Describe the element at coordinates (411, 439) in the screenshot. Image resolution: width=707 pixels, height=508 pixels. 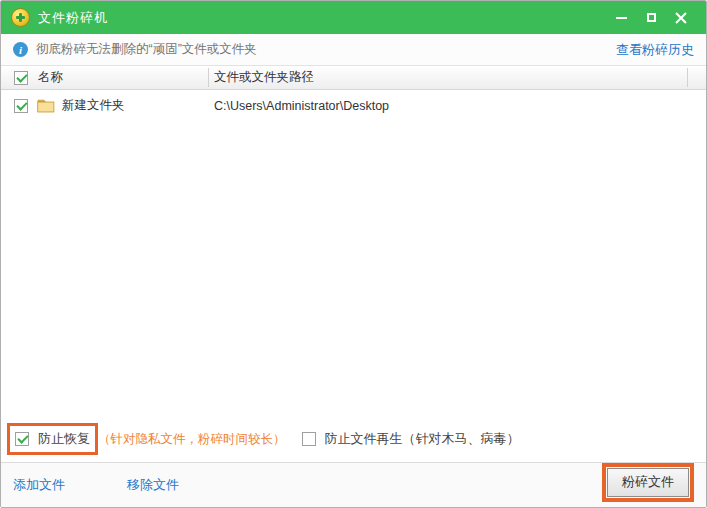
I see `prevent-regeneration-option: 防止文件再生（针对木马、病毒）` at that location.